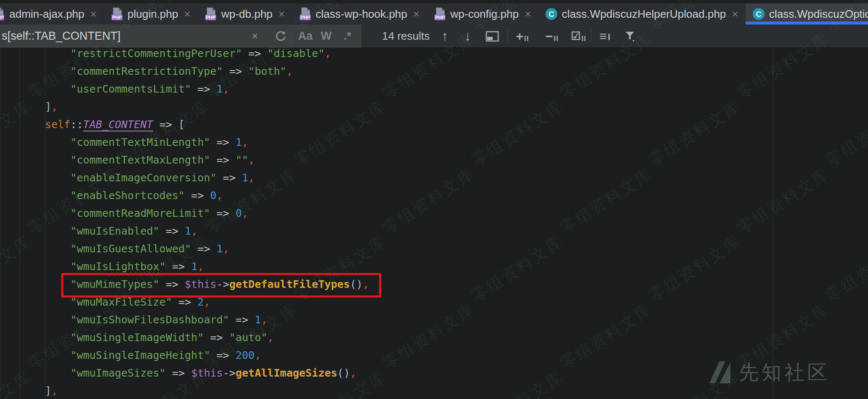  What do you see at coordinates (578, 36) in the screenshot?
I see `select-all-occurrences-icon: ☑II` at bounding box center [578, 36].